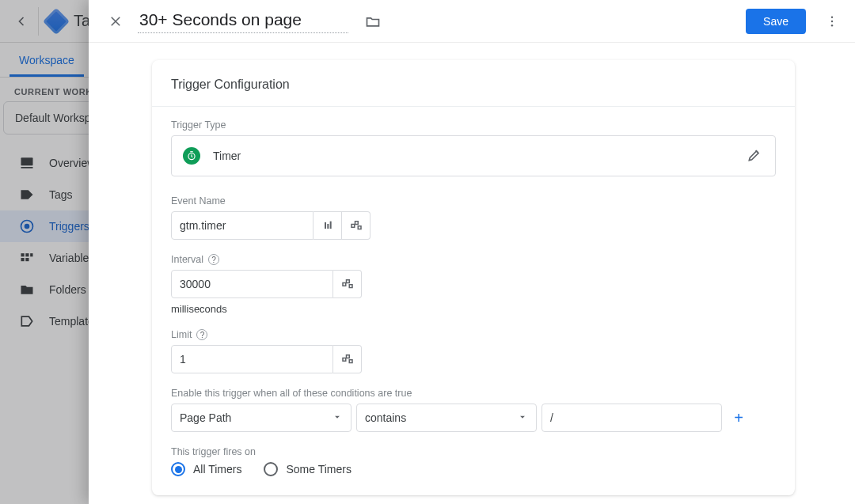 The height and width of the screenshot is (504, 855). What do you see at coordinates (192, 156) in the screenshot?
I see `timer-icon` at bounding box center [192, 156].